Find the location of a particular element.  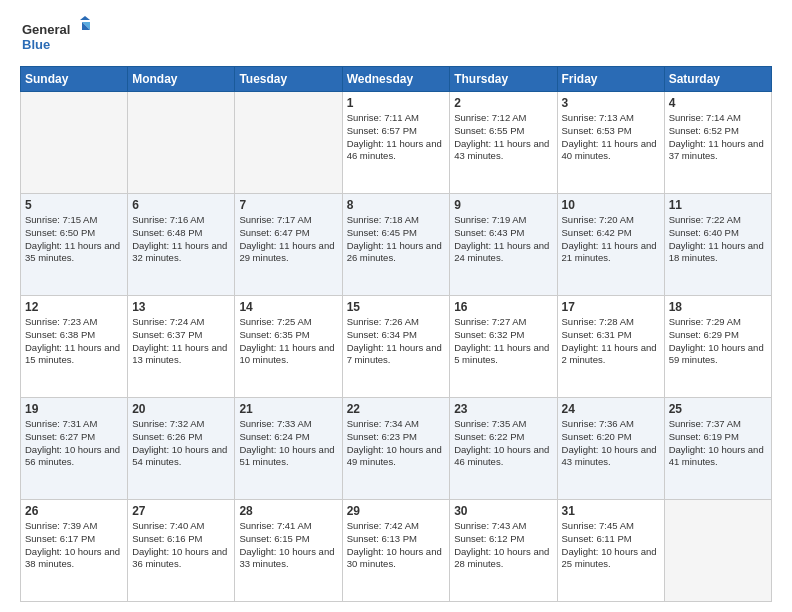

calendar-cell-3-0: 19 Sunrise: 7:31 AM Sunset: 6:27 PM Dayl… is located at coordinates (74, 449).